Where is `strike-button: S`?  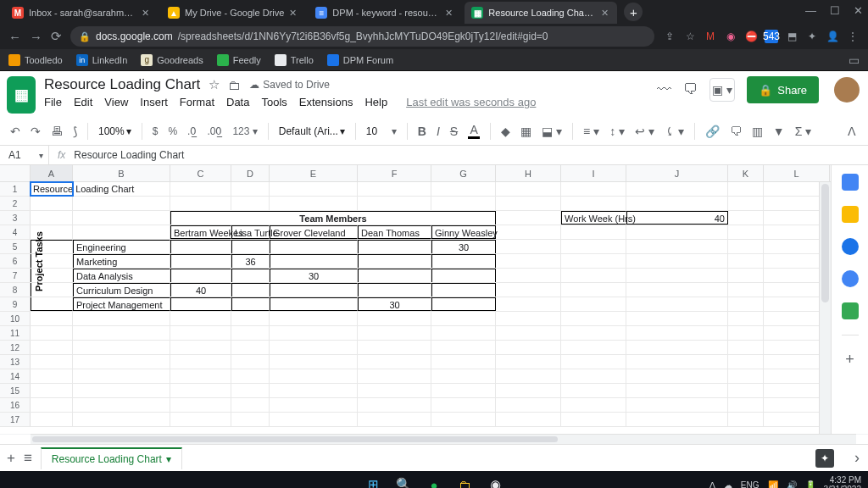
strike-button: S is located at coordinates (454, 131).